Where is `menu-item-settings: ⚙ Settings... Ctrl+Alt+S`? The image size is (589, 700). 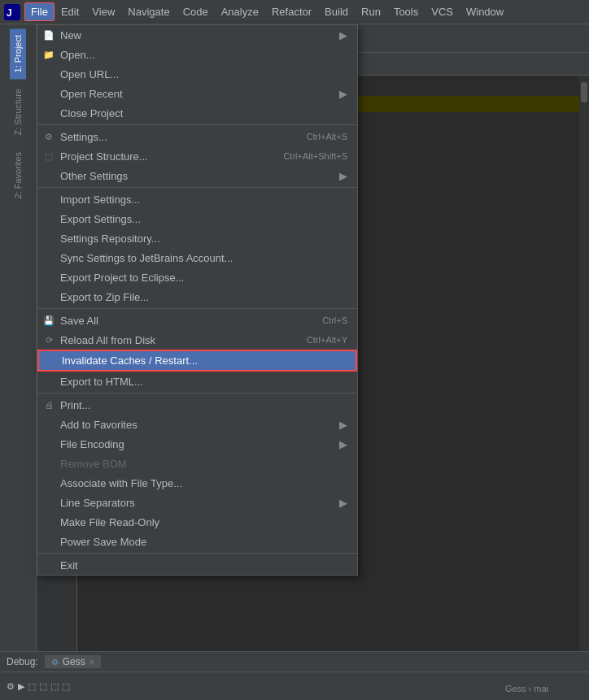
menu-item-settings: ⚙ Settings... Ctrl+Alt+S is located at coordinates (197, 137).